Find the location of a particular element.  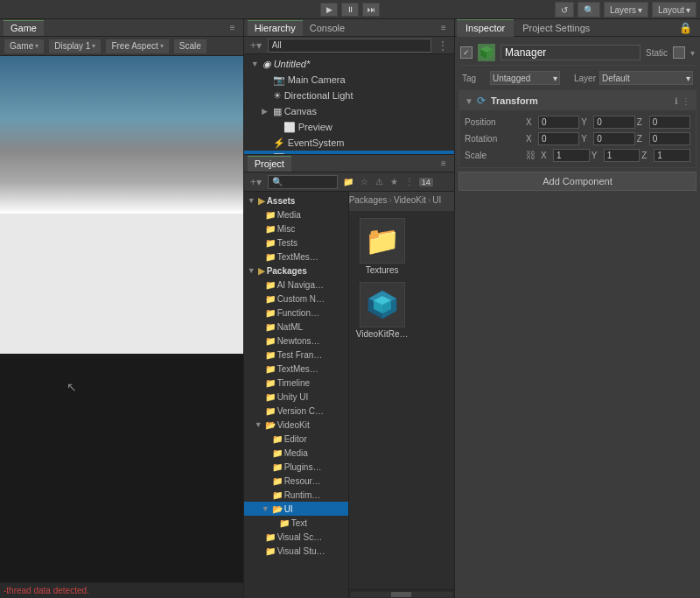

rotation-z-field: 0 is located at coordinates (670, 138).